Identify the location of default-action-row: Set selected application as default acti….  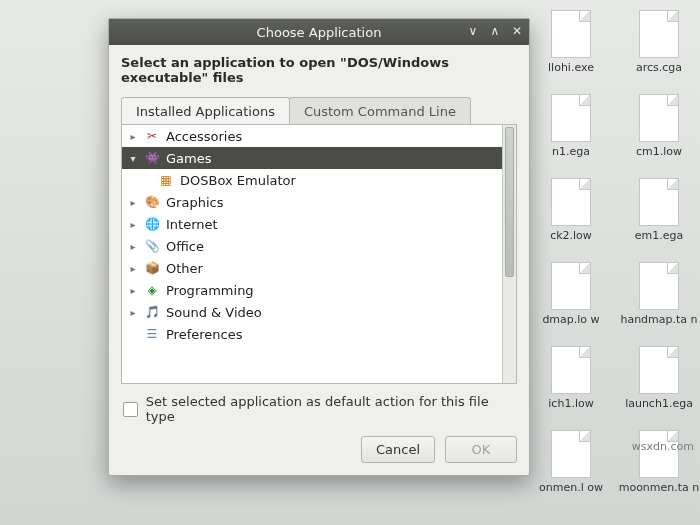
(319, 407).